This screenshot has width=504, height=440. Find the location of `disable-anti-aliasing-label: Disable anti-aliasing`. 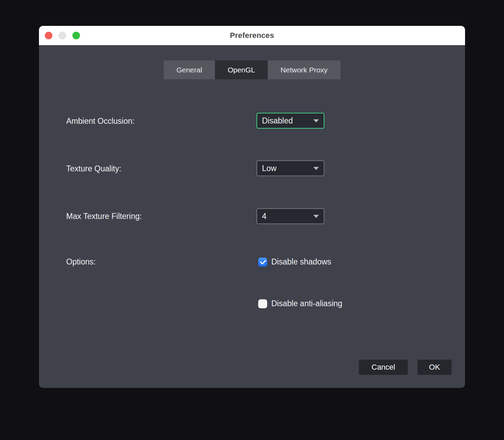

disable-anti-aliasing-label: Disable anti-aliasing is located at coordinates (307, 303).